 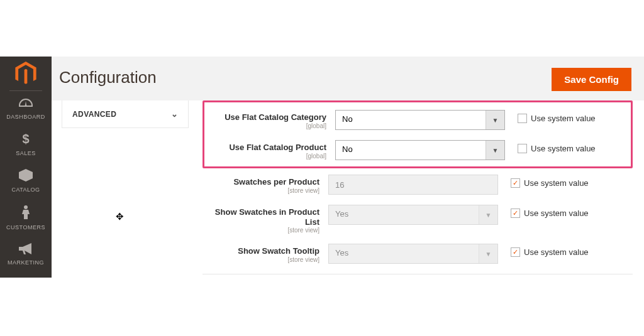 What do you see at coordinates (26, 90) in the screenshot?
I see `sidebar-divider` at bounding box center [26, 90].